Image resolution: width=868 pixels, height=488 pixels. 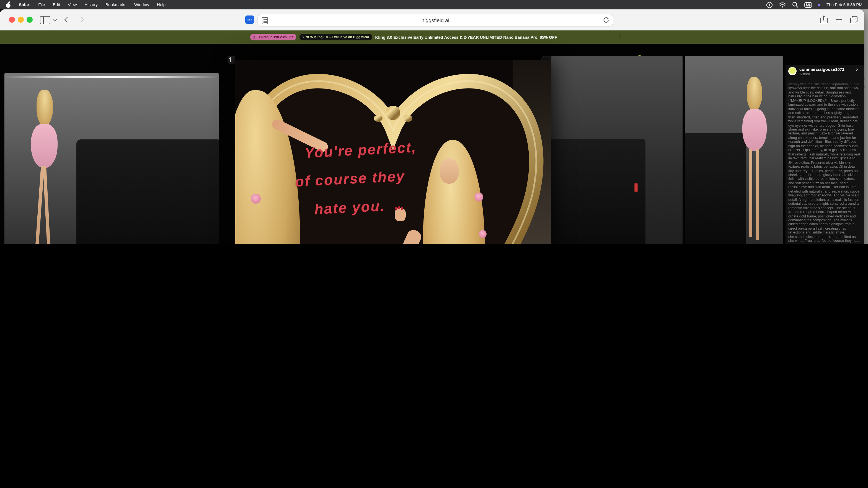 I want to click on author-name: commercialgoose1072, so click(x=822, y=69).